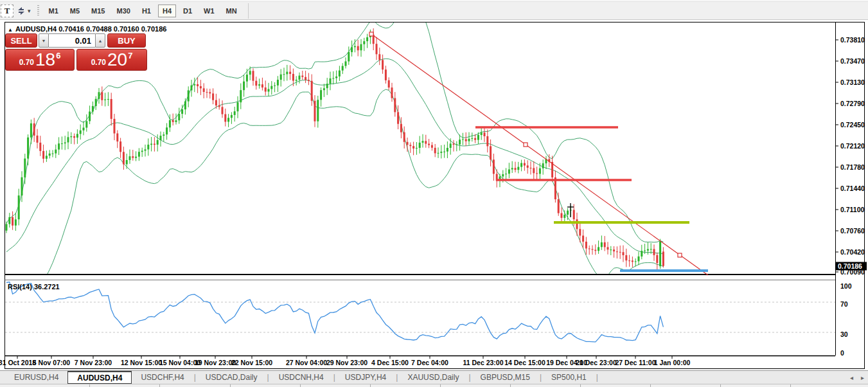 The image size is (868, 387). I want to click on time-axis-label: 27 Dec 11:00, so click(635, 363).